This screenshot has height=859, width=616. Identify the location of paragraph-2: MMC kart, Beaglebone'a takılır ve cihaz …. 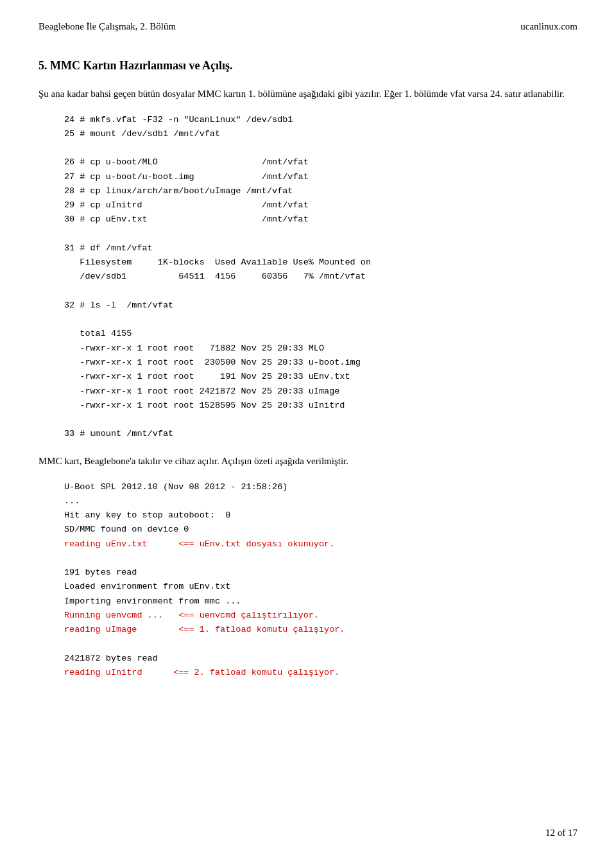
(308, 461).